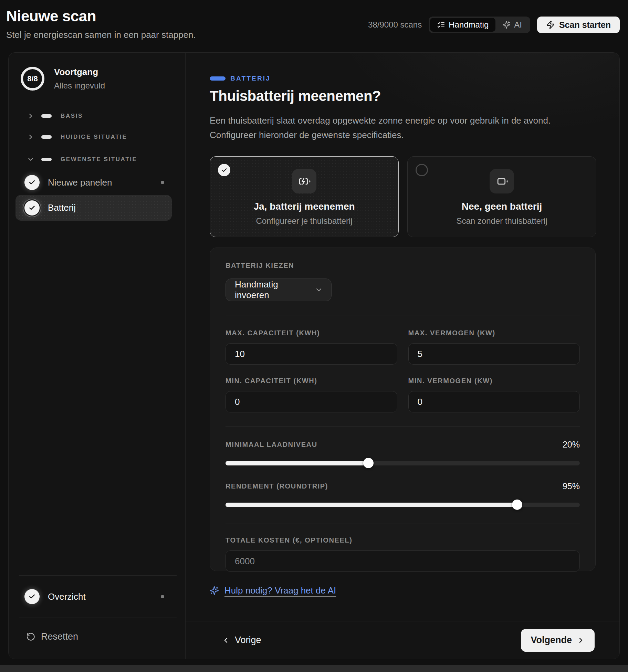 This screenshot has width=628, height=672. Describe the element at coordinates (463, 25) in the screenshot. I see `mode-manual-button: Handmatig` at that location.